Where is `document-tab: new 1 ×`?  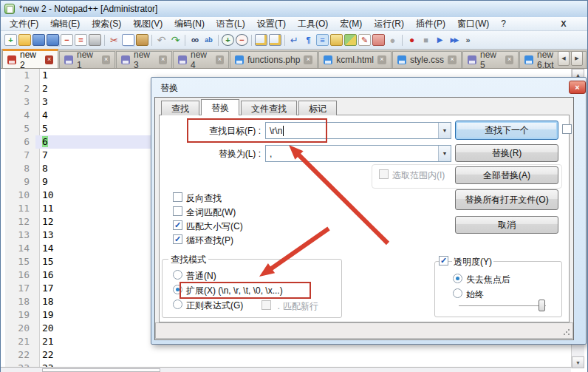 document-tab: new 1 × is located at coordinates (87, 59).